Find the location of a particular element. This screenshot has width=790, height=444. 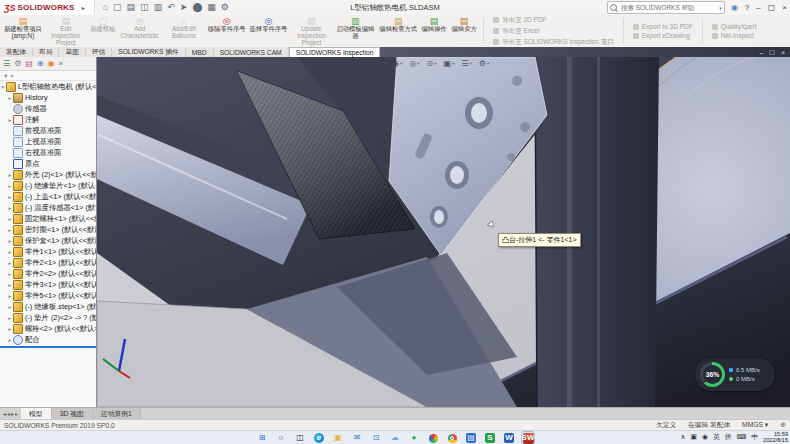

tree-item: ▸ 密封圈<1> (默认<<默认>_显示状 is located at coordinates (48, 230).